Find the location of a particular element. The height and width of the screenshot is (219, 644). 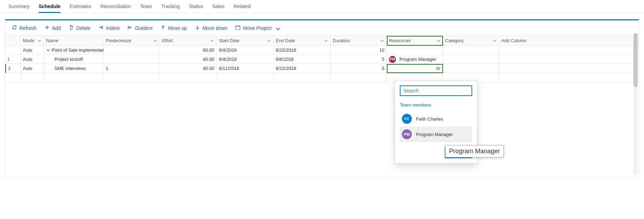

resource-name: Program Manager is located at coordinates (418, 59).